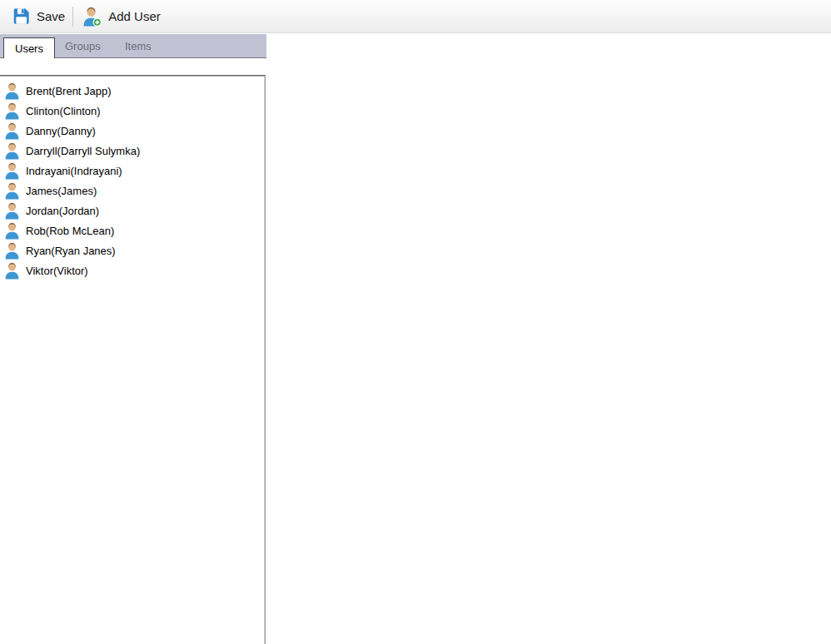 Image resolution: width=831 pixels, height=644 pixels. I want to click on list-item: Ryan(Ryan Janes), so click(132, 250).